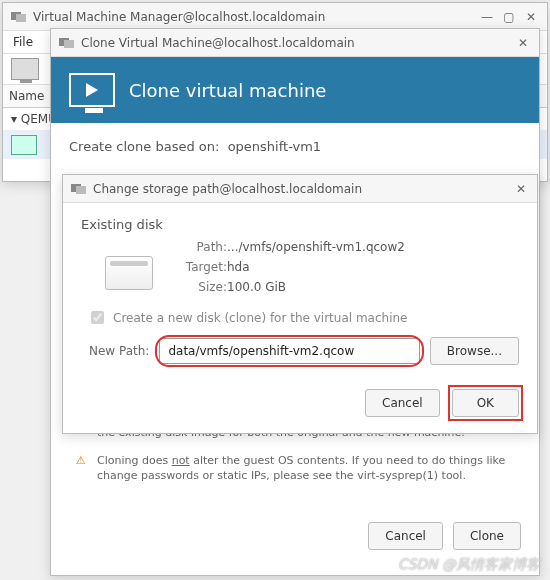 The image size is (550, 580). What do you see at coordinates (24, 145) in the screenshot?
I see `vm-monitor-icon` at bounding box center [24, 145].